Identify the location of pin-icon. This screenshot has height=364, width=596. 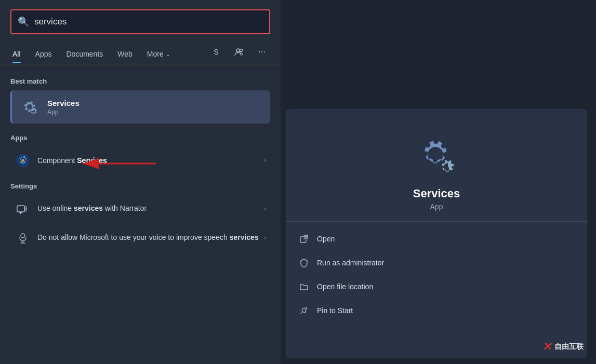
(304, 311).